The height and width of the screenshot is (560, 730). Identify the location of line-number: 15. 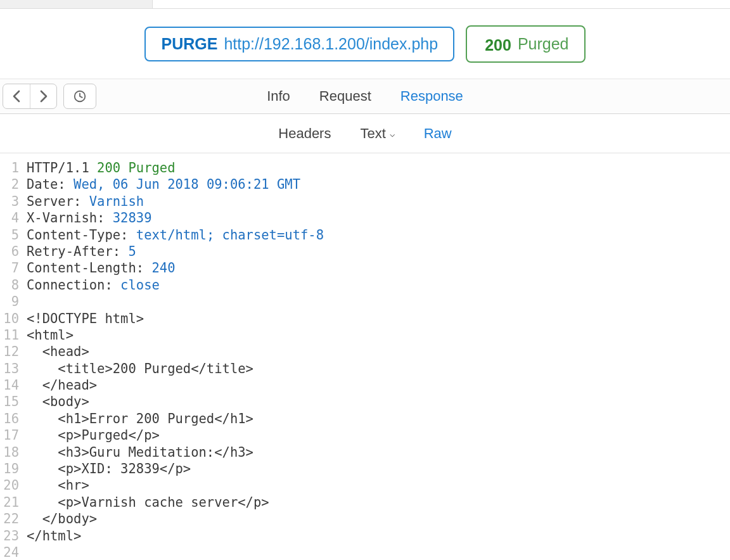
(10, 402).